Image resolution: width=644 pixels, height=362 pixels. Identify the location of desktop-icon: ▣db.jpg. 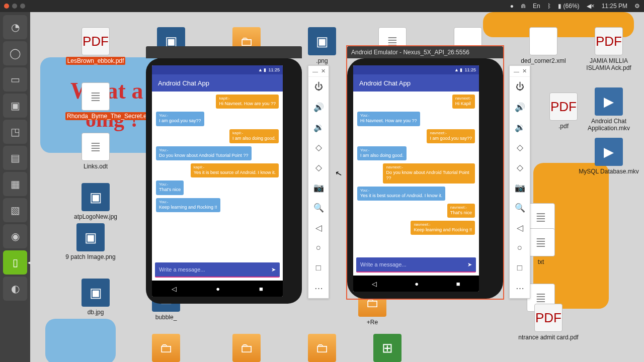
(96, 297).